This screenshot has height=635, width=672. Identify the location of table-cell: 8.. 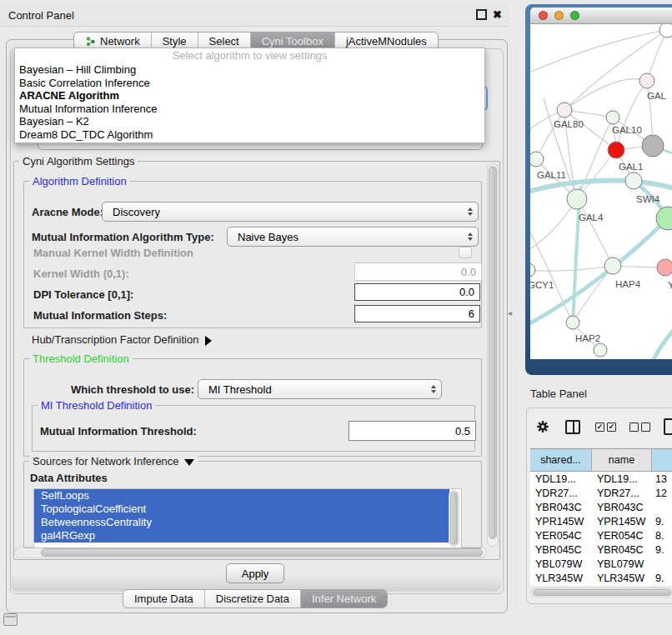
(662, 536).